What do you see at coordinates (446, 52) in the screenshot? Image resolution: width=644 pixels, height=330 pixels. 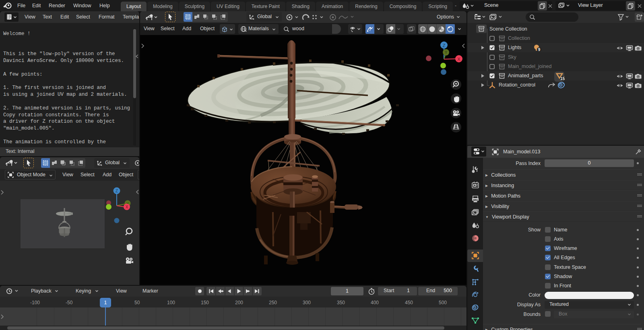 I see `svg-text: Y` at bounding box center [446, 52].